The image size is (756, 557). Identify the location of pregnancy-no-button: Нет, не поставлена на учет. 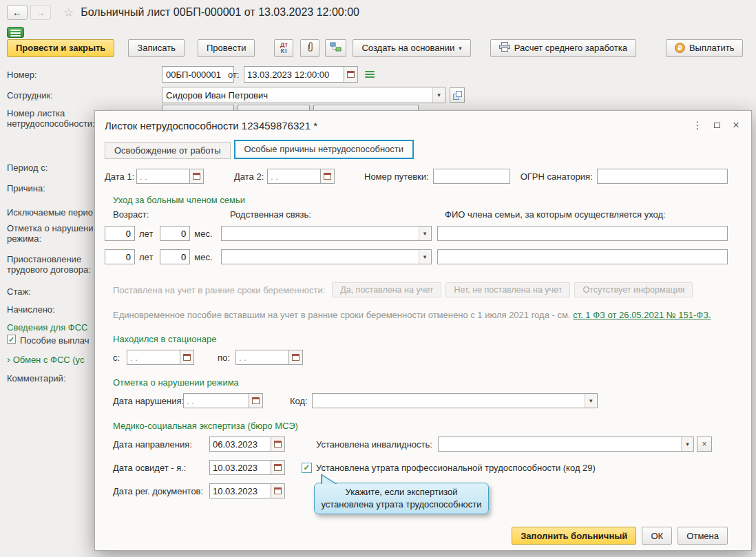
(508, 290).